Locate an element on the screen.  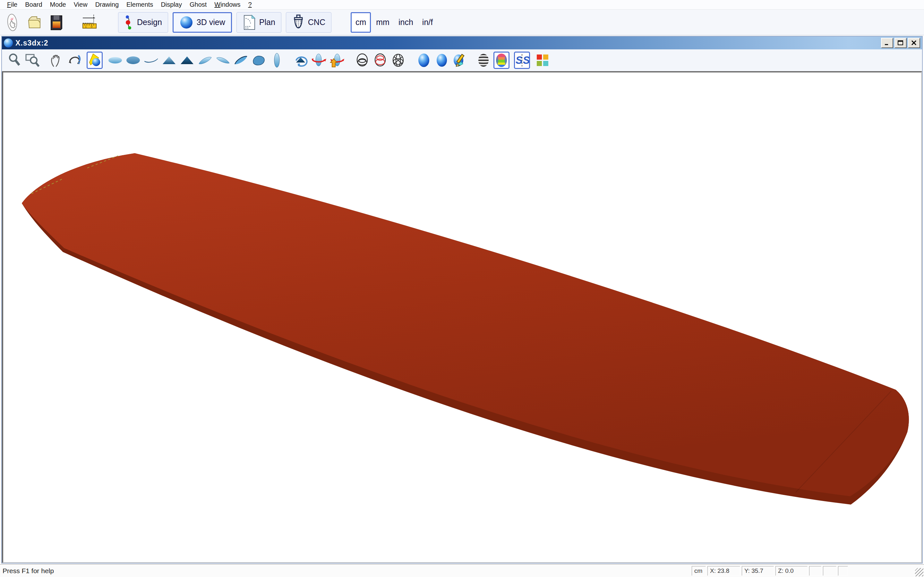
rotate-3d-button is located at coordinates (74, 60).